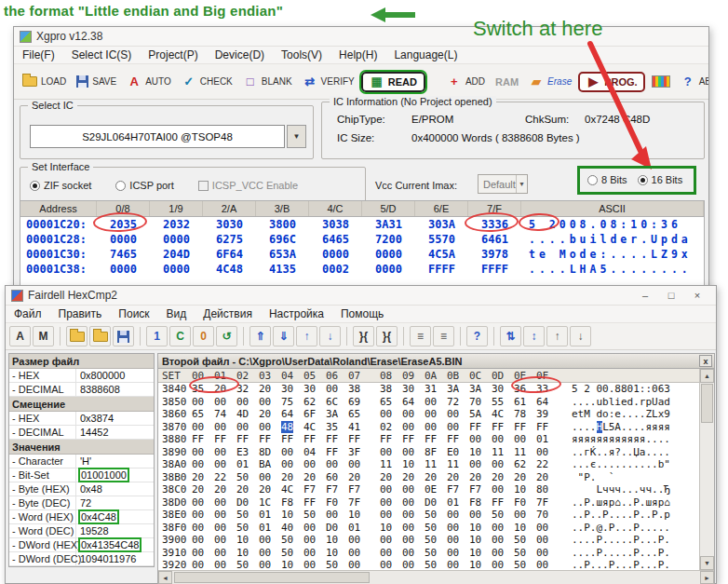  I want to click on hex-byte: F0, so click(525, 503).